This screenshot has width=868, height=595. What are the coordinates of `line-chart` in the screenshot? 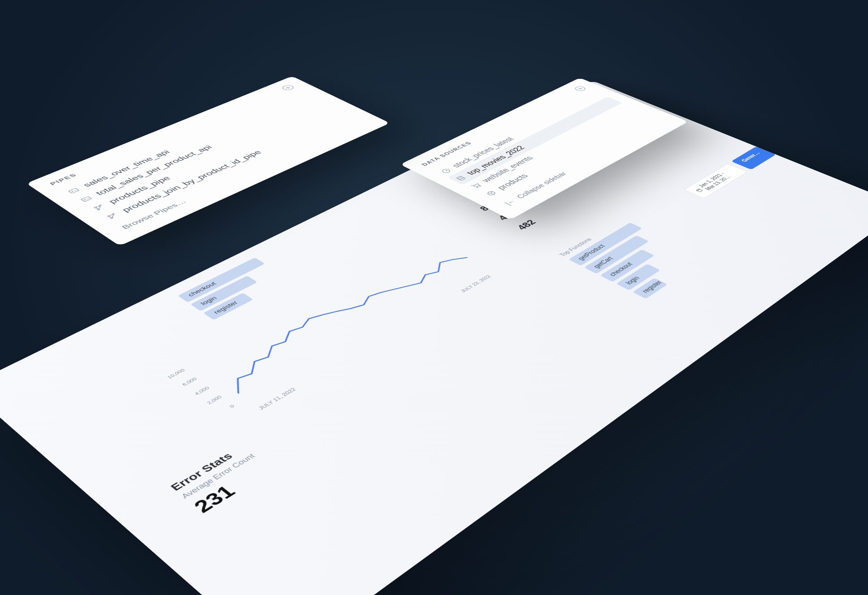 It's located at (343, 316).